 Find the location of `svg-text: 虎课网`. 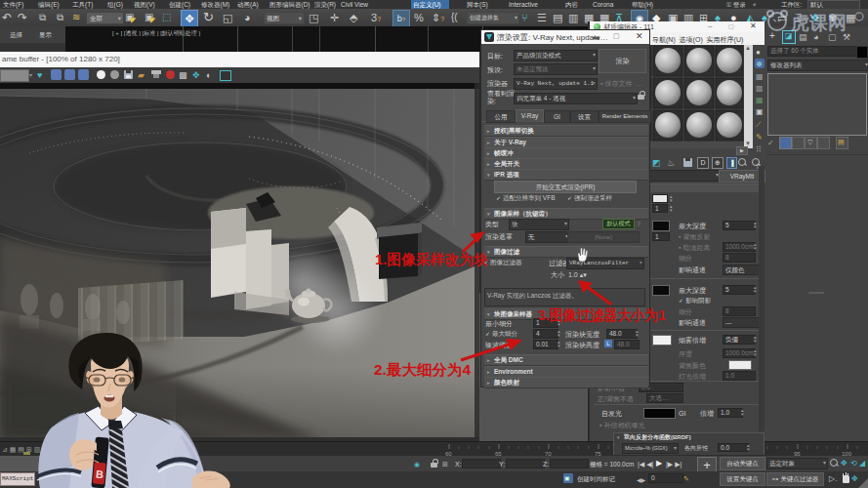

svg-text: 虎课网 is located at coordinates (818, 23).